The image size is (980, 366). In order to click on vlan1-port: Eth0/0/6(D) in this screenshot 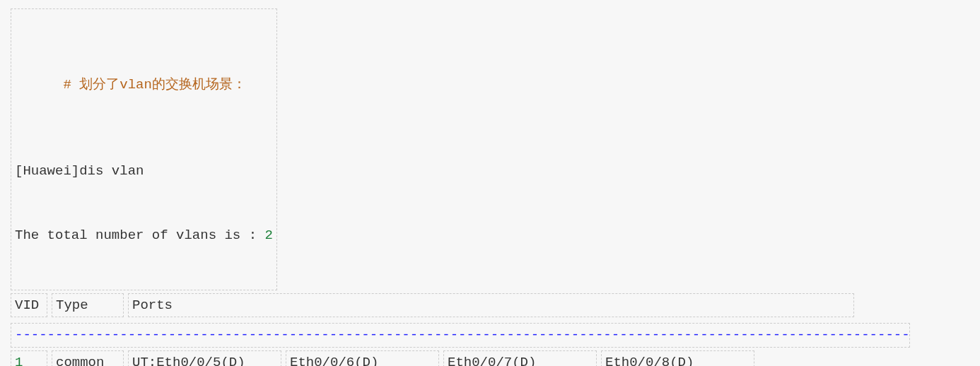, I will do `click(362, 358)`.